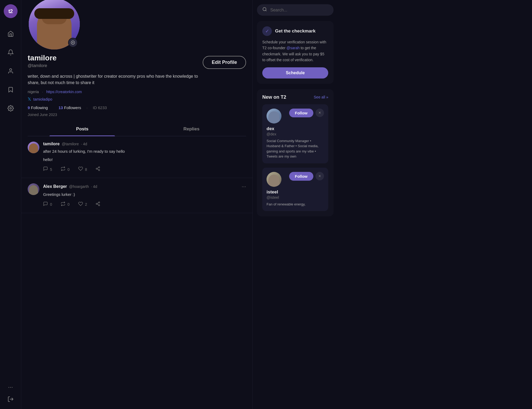 This screenshot has height=409, width=532. What do you see at coordinates (11, 11) in the screenshot?
I see `app-logo: t2` at bounding box center [11, 11].